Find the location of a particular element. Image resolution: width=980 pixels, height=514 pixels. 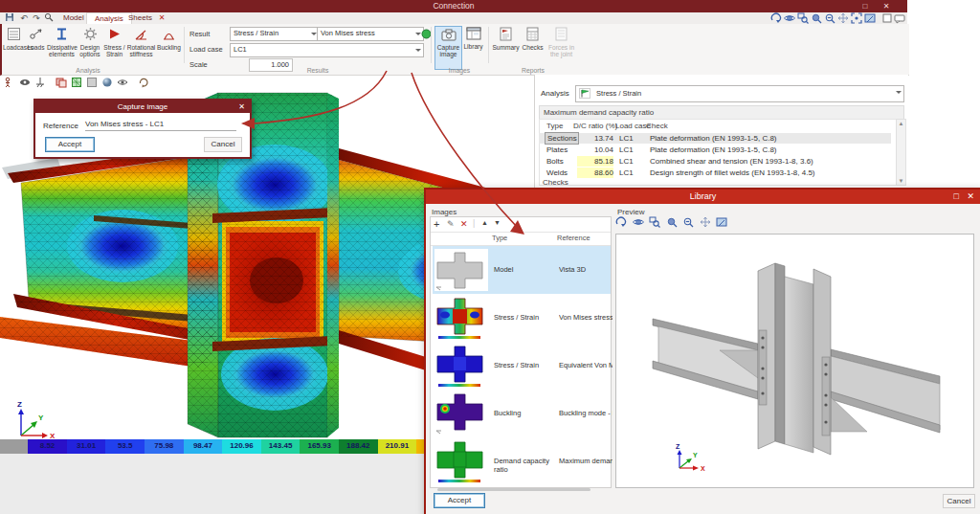

solid-icon is located at coordinates (92, 82).